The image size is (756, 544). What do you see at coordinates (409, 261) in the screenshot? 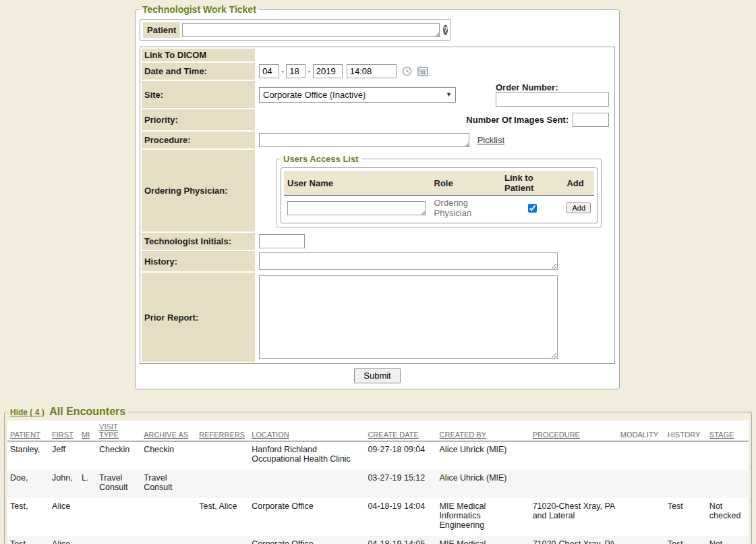
I see `history-textarea` at bounding box center [409, 261].